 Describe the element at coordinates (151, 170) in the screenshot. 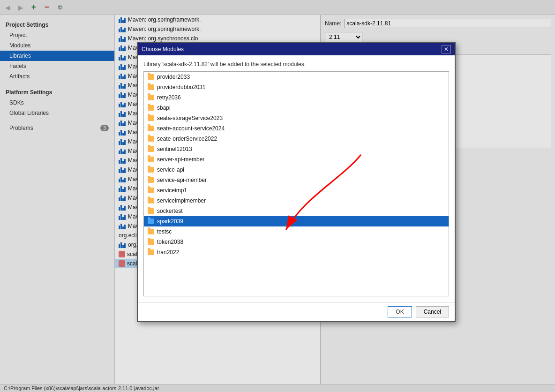

I see `folder-icon-service-api` at that location.